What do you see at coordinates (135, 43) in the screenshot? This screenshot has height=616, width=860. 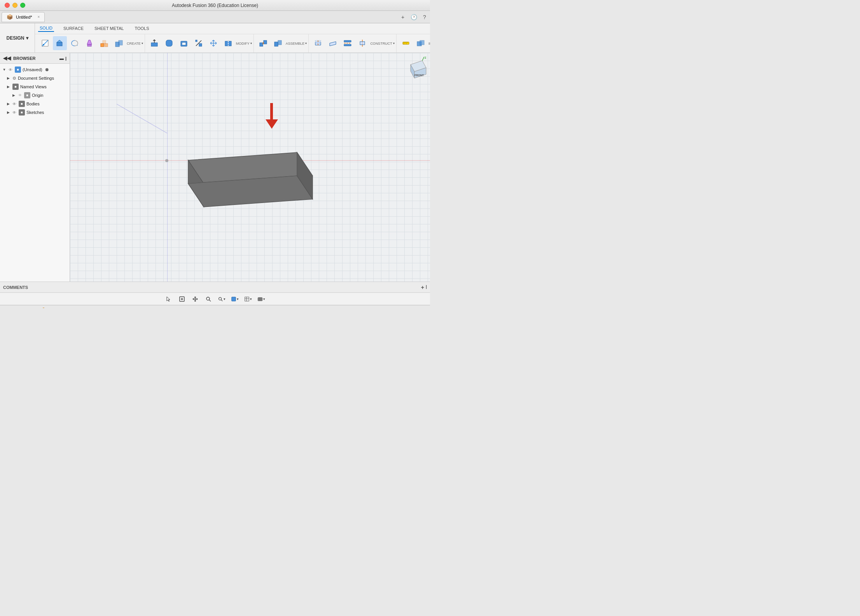 I see `create-label-area: CREATE ▾` at bounding box center [135, 43].